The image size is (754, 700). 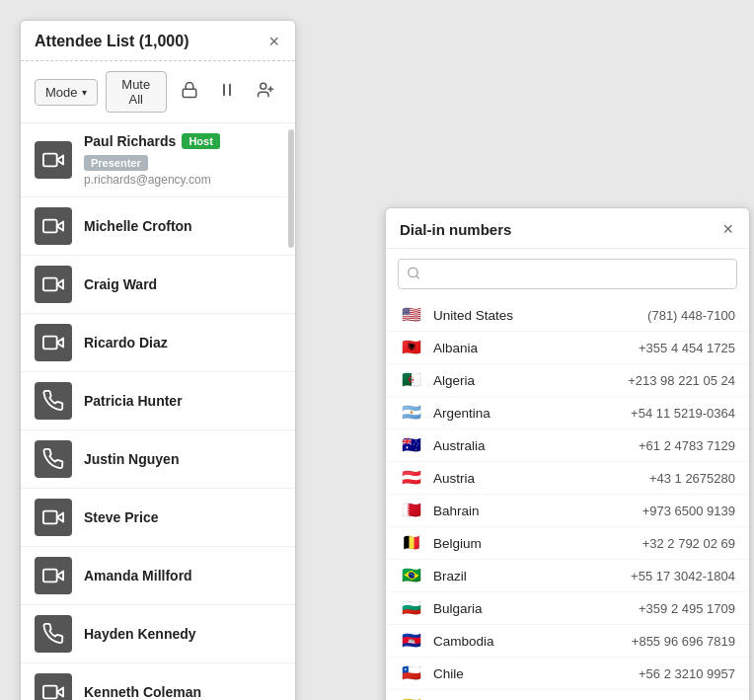 I want to click on country-flag: 🇨🇱, so click(x=412, y=673).